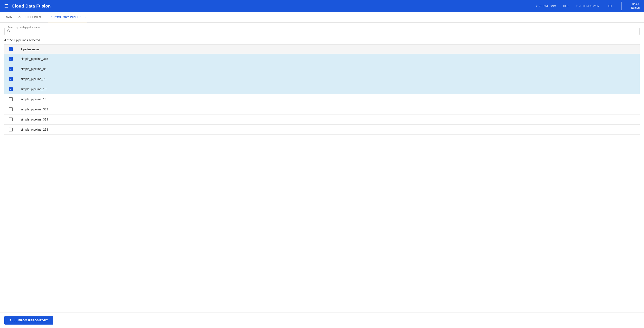 This screenshot has height=328, width=644. Describe the element at coordinates (636, 6) in the screenshot. I see `edition-badge: Basic Edition` at that location.